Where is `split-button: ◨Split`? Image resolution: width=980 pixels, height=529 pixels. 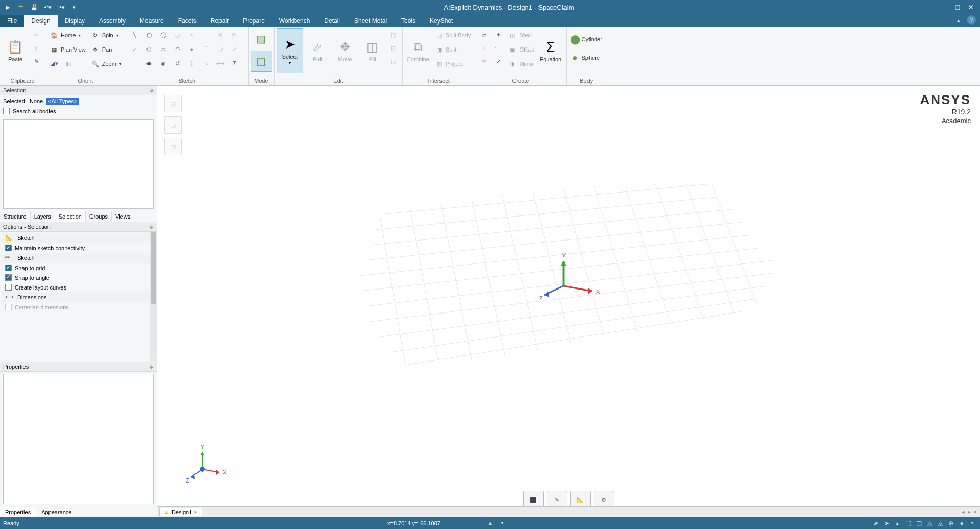
split-button: ◨Split is located at coordinates (453, 50).